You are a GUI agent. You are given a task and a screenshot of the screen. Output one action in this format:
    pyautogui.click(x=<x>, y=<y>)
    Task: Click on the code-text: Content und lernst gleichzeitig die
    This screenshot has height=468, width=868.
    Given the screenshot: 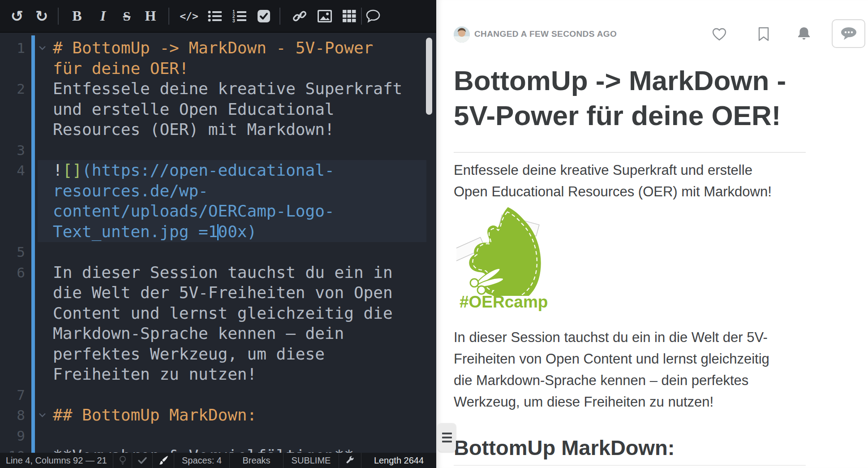 What is the action you would take?
    pyautogui.click(x=223, y=313)
    